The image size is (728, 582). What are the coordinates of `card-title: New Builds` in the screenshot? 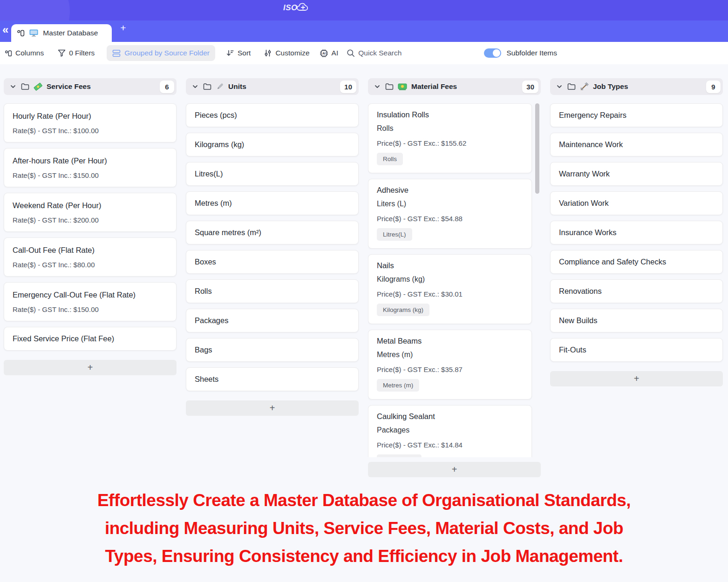 It's located at (578, 320).